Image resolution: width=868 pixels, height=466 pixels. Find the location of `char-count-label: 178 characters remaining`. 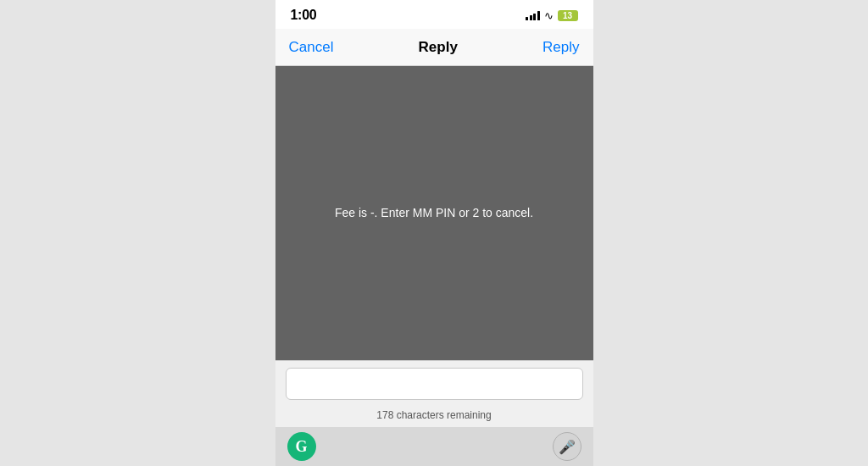

char-count-label: 178 characters remaining is located at coordinates (434, 415).